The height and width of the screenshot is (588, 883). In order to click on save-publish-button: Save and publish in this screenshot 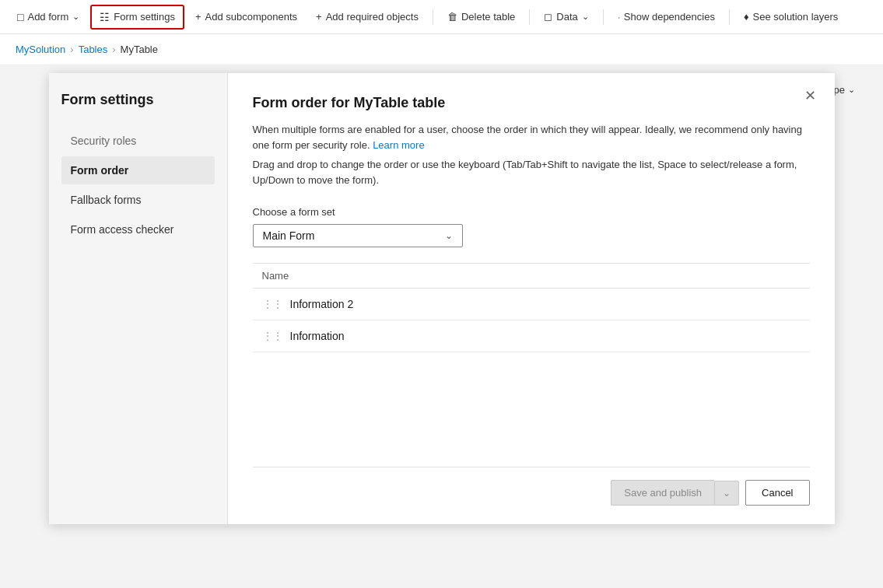, I will do `click(663, 493)`.